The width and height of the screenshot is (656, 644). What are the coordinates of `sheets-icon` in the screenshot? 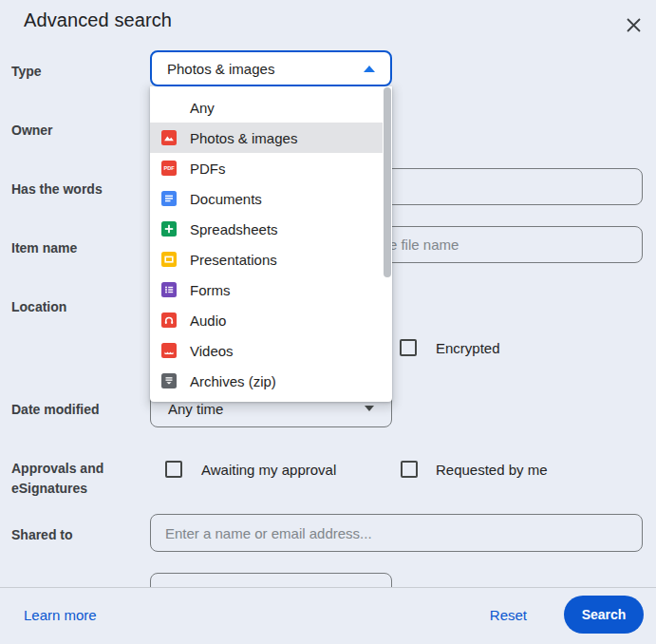 It's located at (169, 229).